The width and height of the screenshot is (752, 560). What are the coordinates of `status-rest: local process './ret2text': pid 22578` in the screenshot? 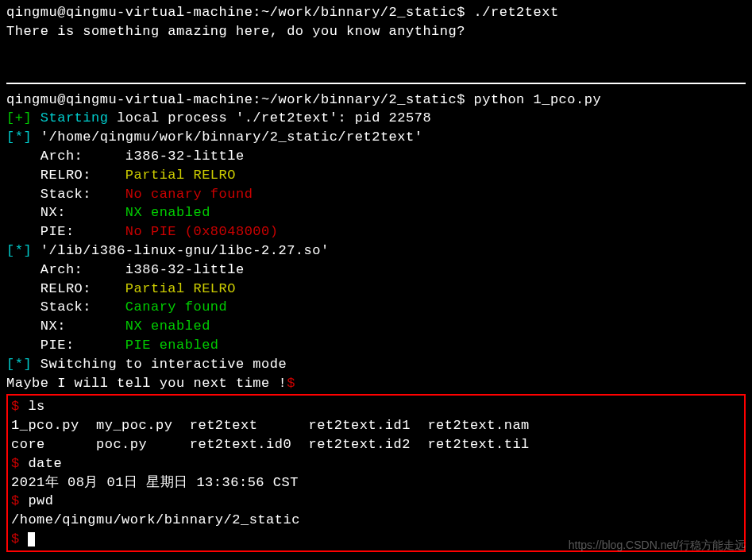 It's located at (270, 118).